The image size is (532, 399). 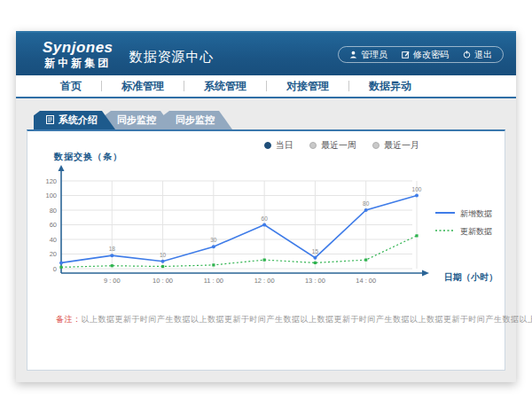 I want to click on svg-text: 120, so click(x=51, y=181).